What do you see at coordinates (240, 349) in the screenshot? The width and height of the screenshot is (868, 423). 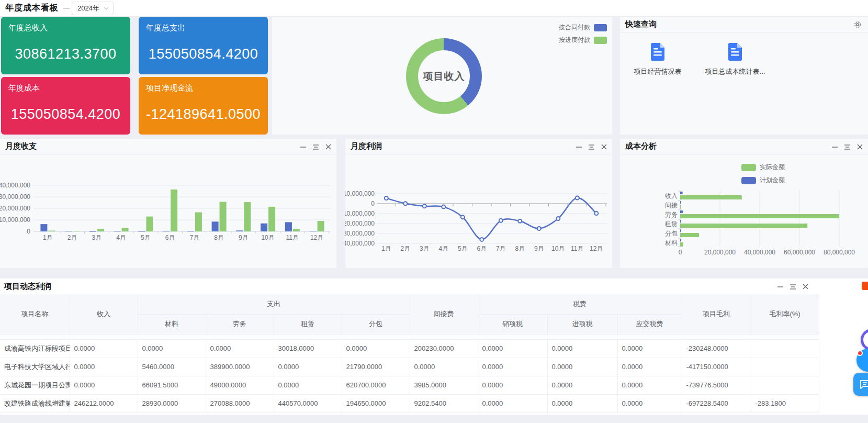 I see `cell-labor: 0.0000` at bounding box center [240, 349].